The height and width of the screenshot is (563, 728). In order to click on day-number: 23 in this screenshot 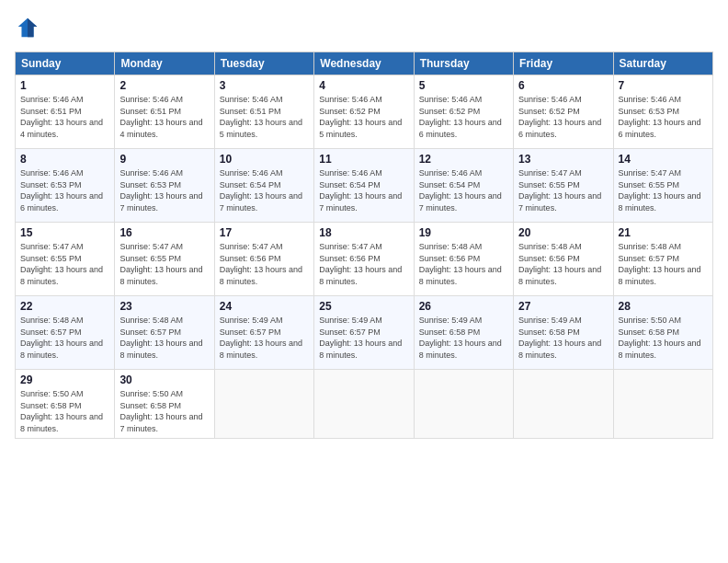, I will do `click(164, 306)`.